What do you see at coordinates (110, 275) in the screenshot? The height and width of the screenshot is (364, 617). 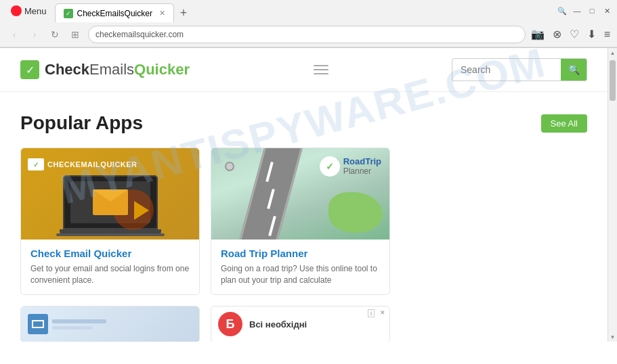 I see `app-card-desc-check-email: Get to your email and social logins from…` at bounding box center [110, 275].